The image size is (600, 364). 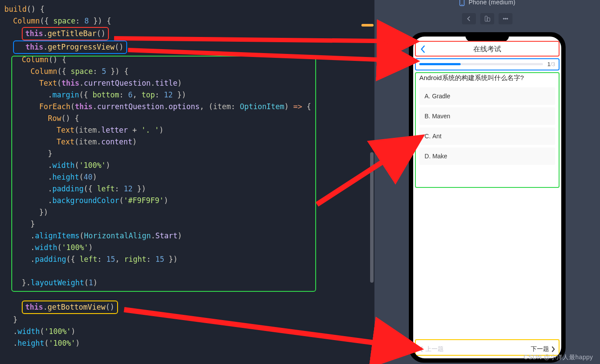 What do you see at coordinates (487, 78) in the screenshot?
I see `question-title: Android系统的构建系统叫什么名字?` at bounding box center [487, 78].